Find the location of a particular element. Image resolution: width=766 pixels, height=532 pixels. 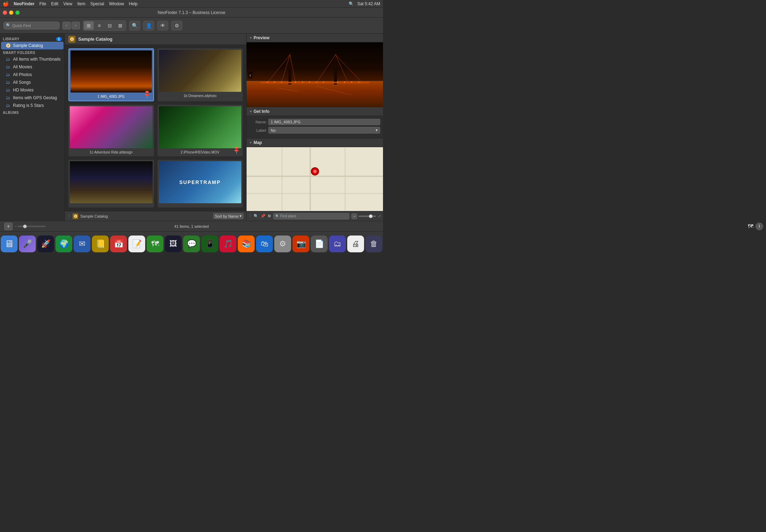

dock-launchpad: 🚀 is located at coordinates (46, 244).